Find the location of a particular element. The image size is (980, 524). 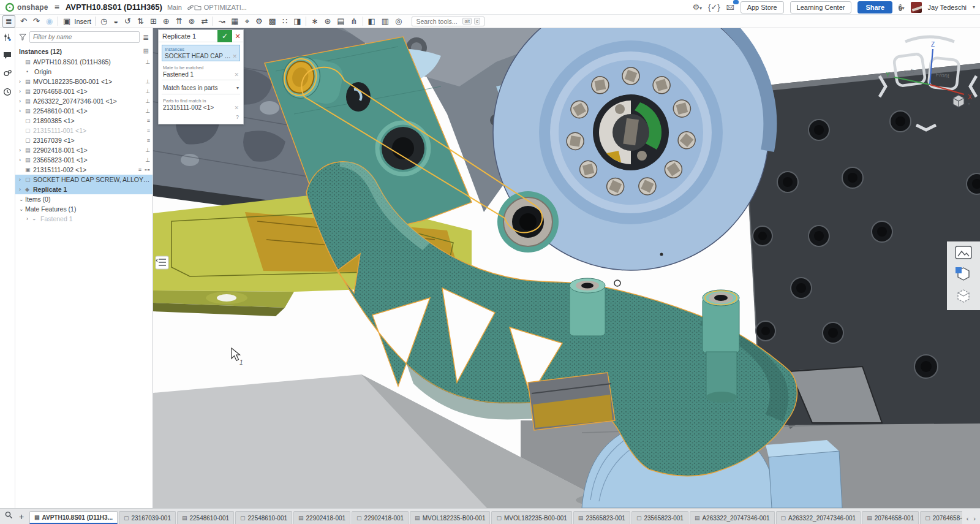

tree-row-root-assembly: ▤ AVPTH10.8S01 (D11H365) ⊥ is located at coordinates (84, 62).